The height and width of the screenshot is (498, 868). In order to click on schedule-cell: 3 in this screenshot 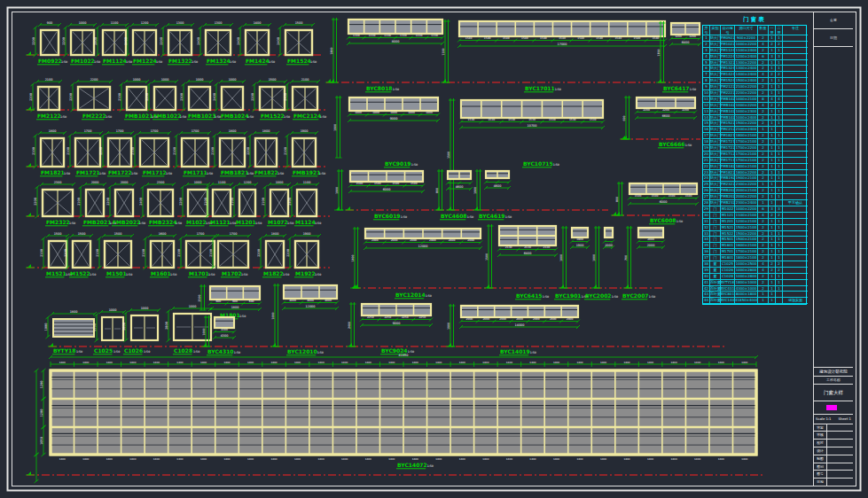, I will do `click(772, 57)`.